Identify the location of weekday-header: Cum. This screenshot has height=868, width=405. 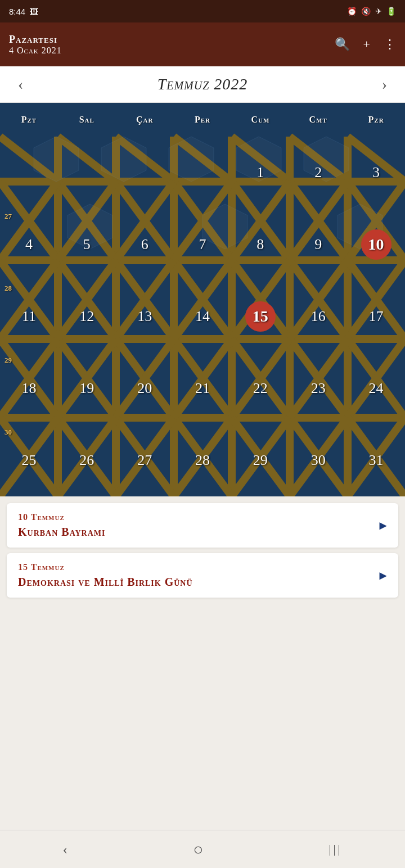
(260, 120).